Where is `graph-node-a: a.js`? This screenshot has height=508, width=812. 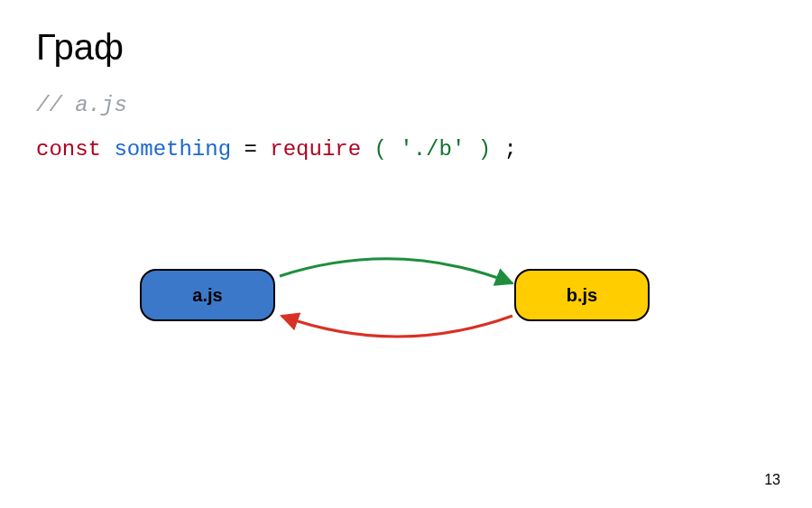 graph-node-a: a.js is located at coordinates (208, 295).